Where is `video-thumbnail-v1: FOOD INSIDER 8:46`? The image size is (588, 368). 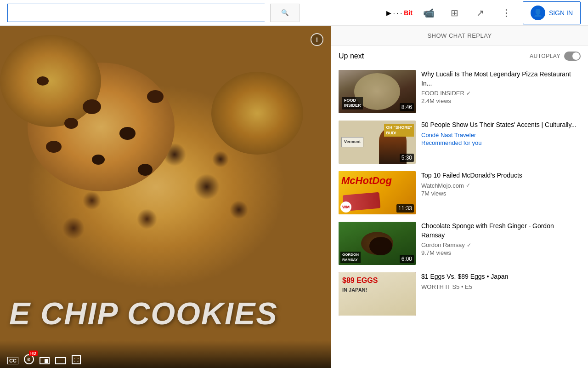
video-thumbnail-v1: FOOD INSIDER 8:46 is located at coordinates (377, 92).